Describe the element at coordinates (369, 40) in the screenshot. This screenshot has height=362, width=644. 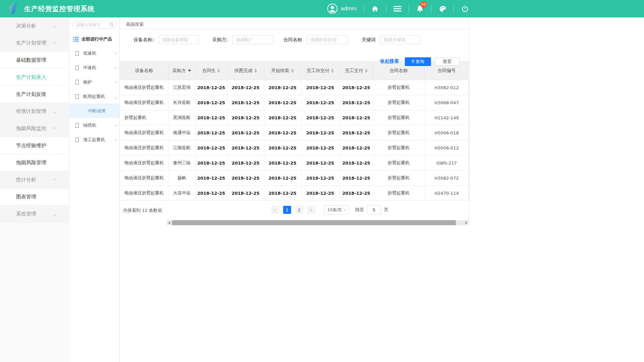
I see `form-field-label: 关键词` at that location.